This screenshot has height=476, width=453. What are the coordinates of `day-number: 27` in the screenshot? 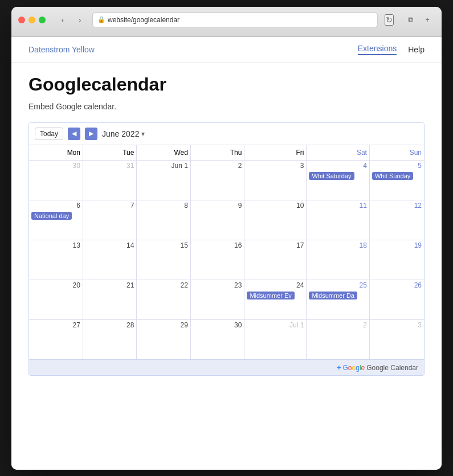 It's located at (56, 325).